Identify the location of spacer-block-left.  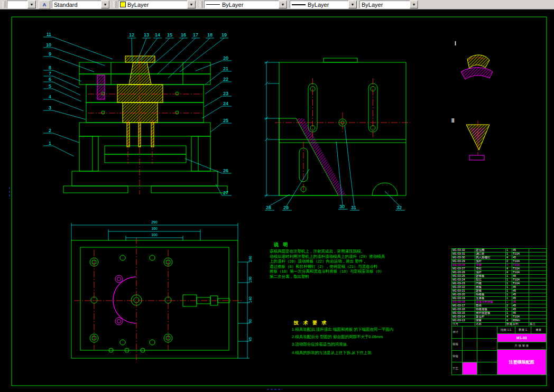
(89, 154).